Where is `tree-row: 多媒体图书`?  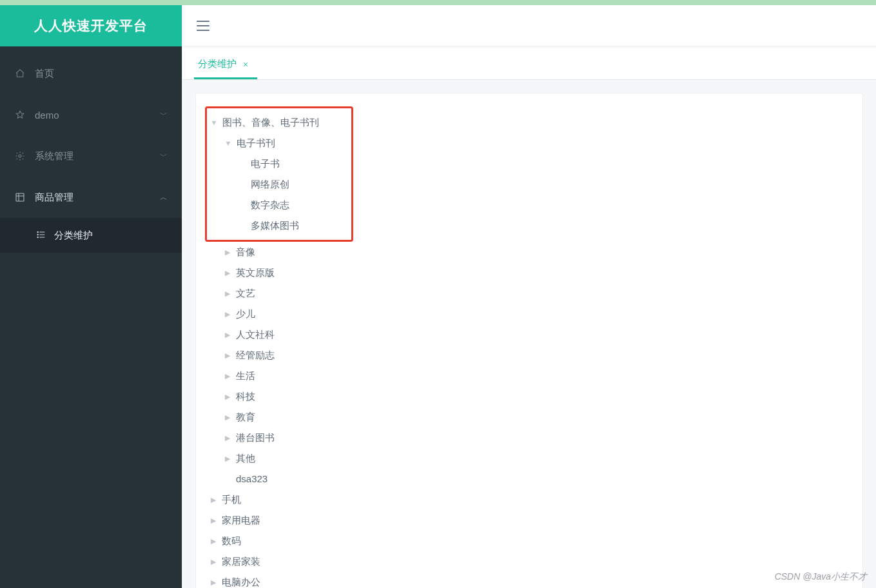 tree-row: 多媒体图书 is located at coordinates (291, 226).